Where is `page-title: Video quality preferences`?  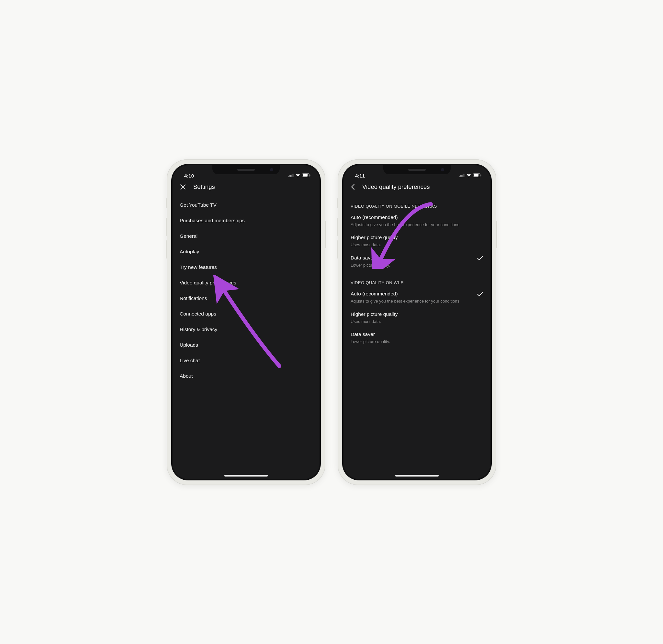
page-title: Video quality preferences is located at coordinates (396, 187).